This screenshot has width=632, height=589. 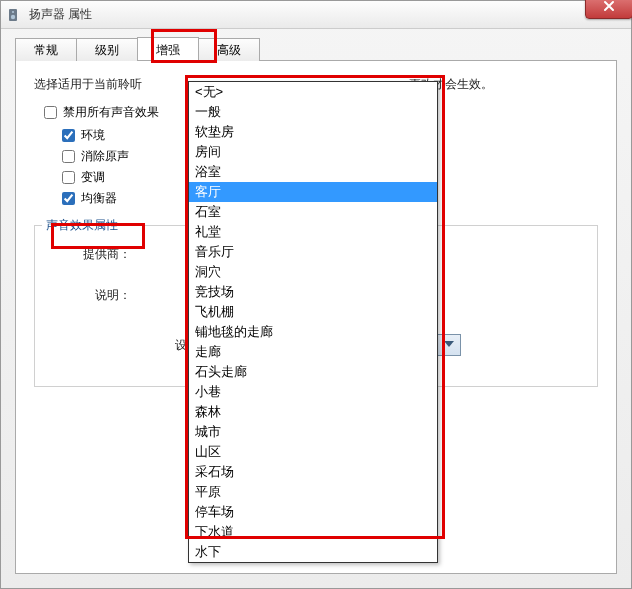 I want to click on dropdown-option-12: 铺地毯的走廊, so click(x=313, y=332).